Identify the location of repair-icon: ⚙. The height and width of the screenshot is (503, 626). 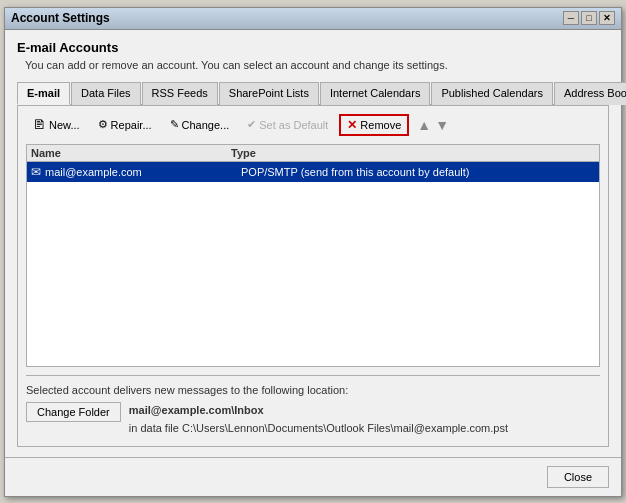
(103, 124).